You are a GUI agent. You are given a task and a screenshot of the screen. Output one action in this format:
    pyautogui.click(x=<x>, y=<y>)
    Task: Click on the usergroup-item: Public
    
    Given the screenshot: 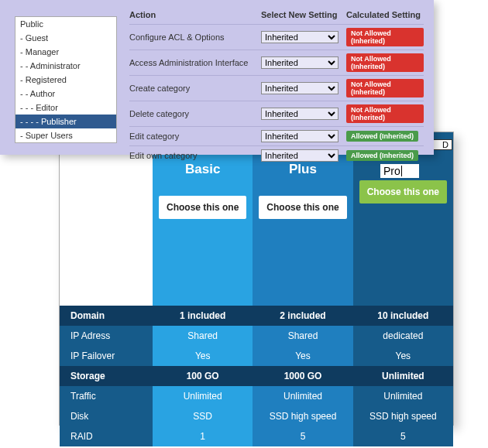 What is the action you would take?
    pyautogui.click(x=66, y=24)
    